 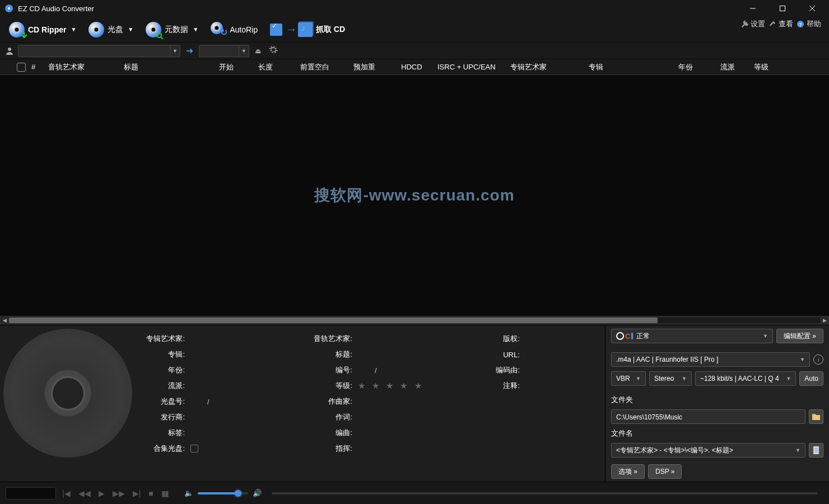 What do you see at coordinates (308, 30) in the screenshot?
I see `rip-cd-button: → 抓取 CD` at bounding box center [308, 30].